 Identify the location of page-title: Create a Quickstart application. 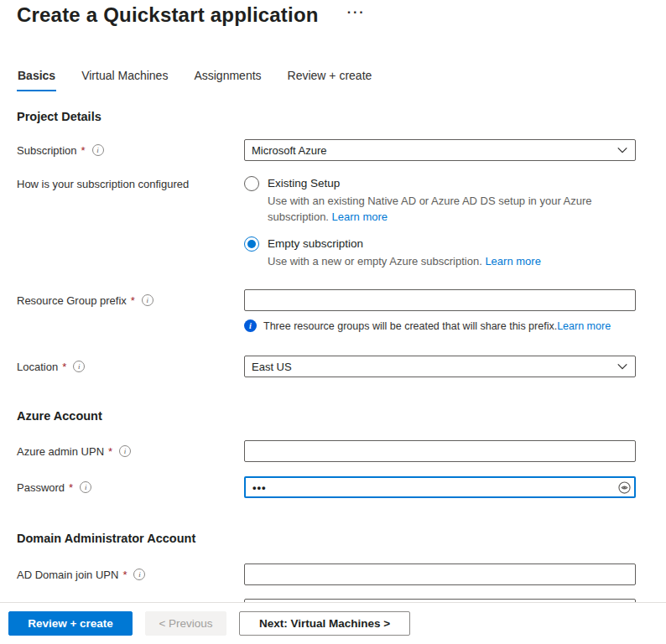
(168, 15).